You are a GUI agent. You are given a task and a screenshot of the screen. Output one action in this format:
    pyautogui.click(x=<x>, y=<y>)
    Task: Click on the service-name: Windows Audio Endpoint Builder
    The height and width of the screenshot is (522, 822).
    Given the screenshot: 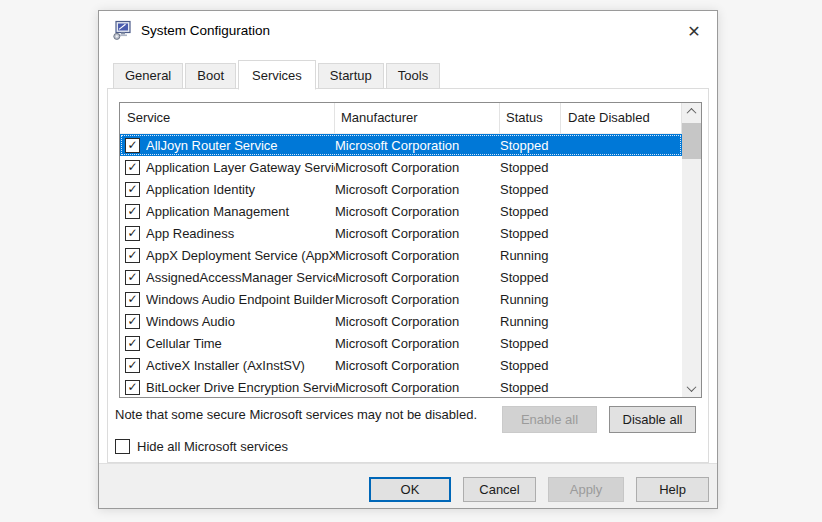 What is the action you would take?
    pyautogui.click(x=240, y=300)
    